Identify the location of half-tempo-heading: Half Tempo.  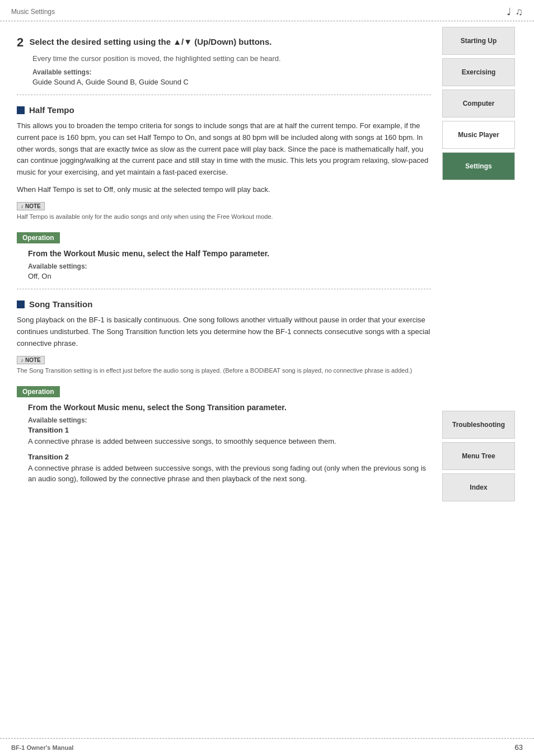
(224, 110).